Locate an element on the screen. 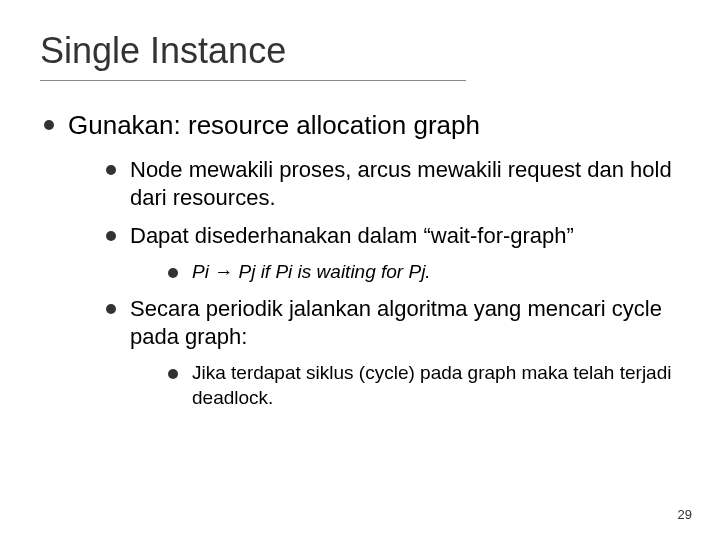 The height and width of the screenshot is (540, 720). bullet-list-lvl2: Pi → Pj if Pi is waiting for Pj. is located at coordinates (422, 272).